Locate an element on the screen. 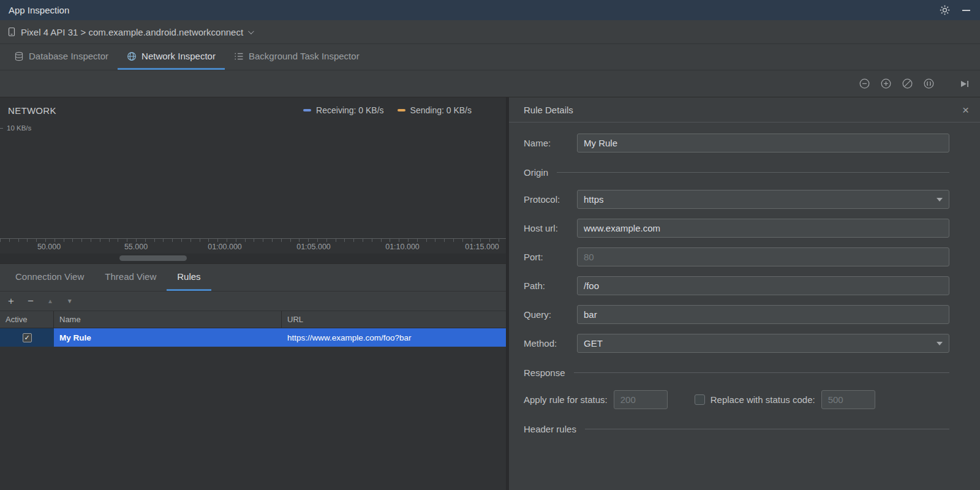 The image size is (980, 490). inspector-tab-bar: Database Inspector Network Inspector B is located at coordinates (490, 58).